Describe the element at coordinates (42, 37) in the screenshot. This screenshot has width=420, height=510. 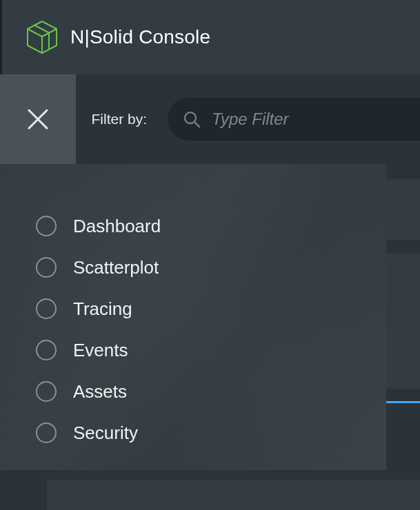
I see `logo-cube-icon` at that location.